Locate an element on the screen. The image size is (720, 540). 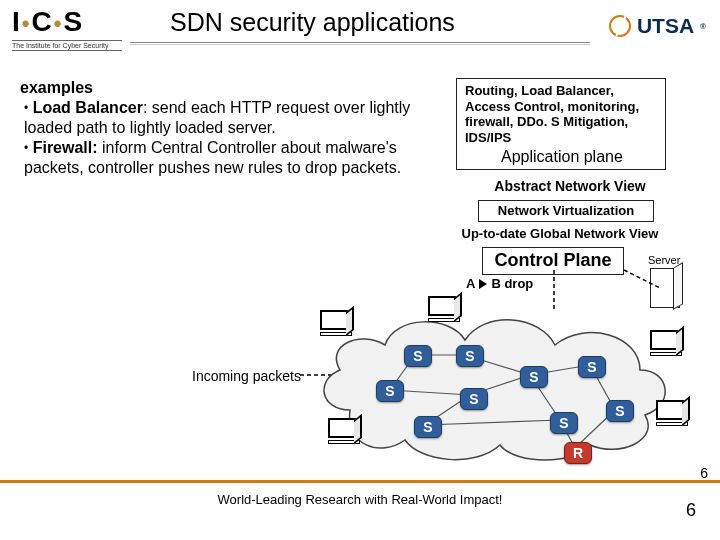
appbox-line2: Access Control, monitoring, is located at coordinates (552, 106).